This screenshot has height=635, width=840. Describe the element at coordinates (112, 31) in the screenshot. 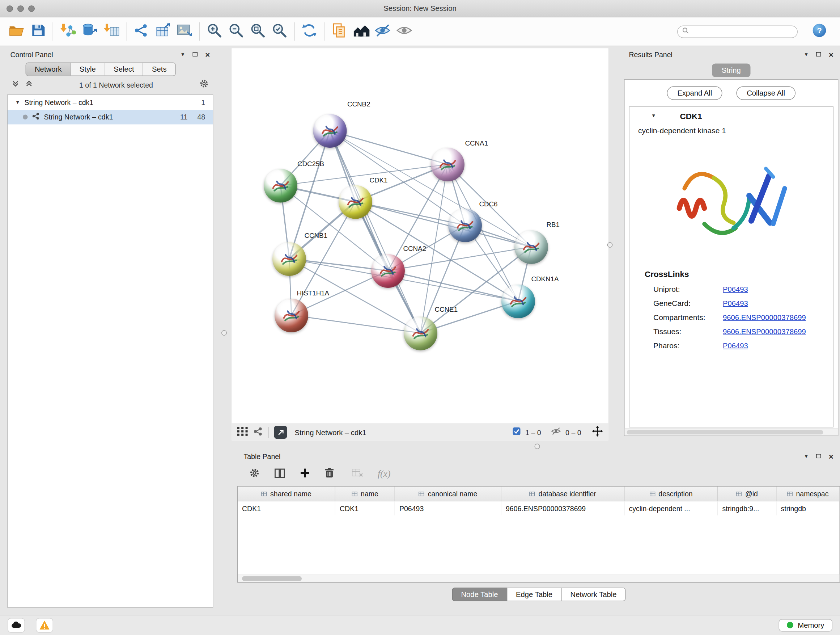

I see `import-table-file-button` at that location.